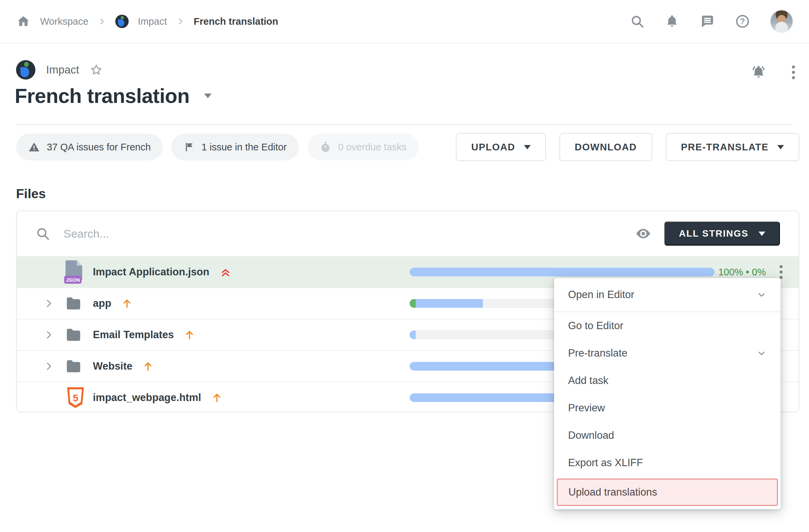 The image size is (809, 532). What do you see at coordinates (89, 147) in the screenshot?
I see `qa-issues-badge: 37 QA issues for French` at bounding box center [89, 147].